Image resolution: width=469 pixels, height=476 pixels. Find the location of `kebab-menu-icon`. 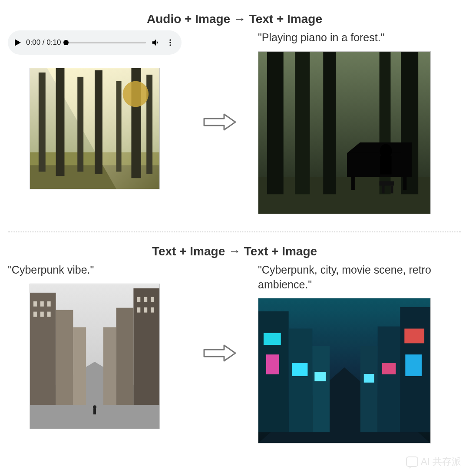

kebab-menu-icon is located at coordinates (170, 43).